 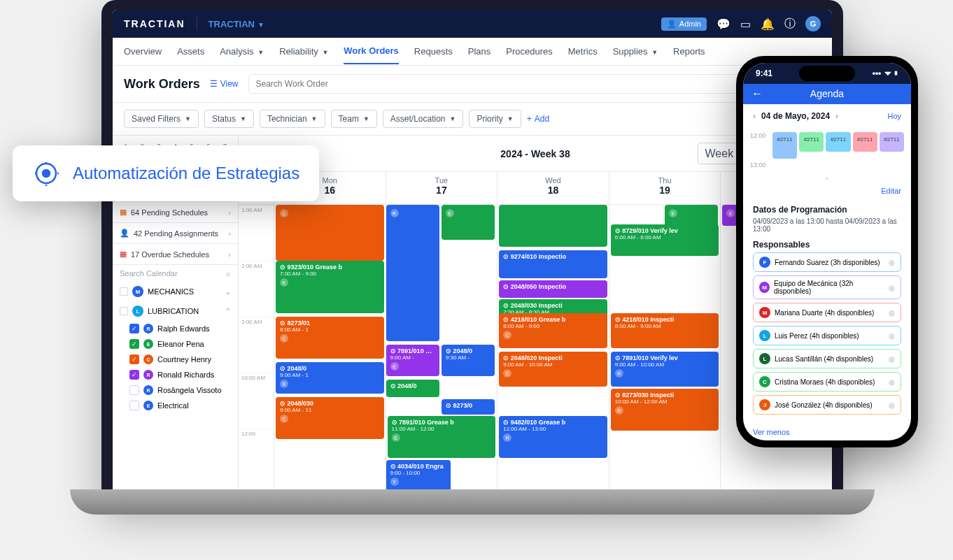 What do you see at coordinates (529, 52) in the screenshot?
I see `nav-procedures: Procedures` at bounding box center [529, 52].